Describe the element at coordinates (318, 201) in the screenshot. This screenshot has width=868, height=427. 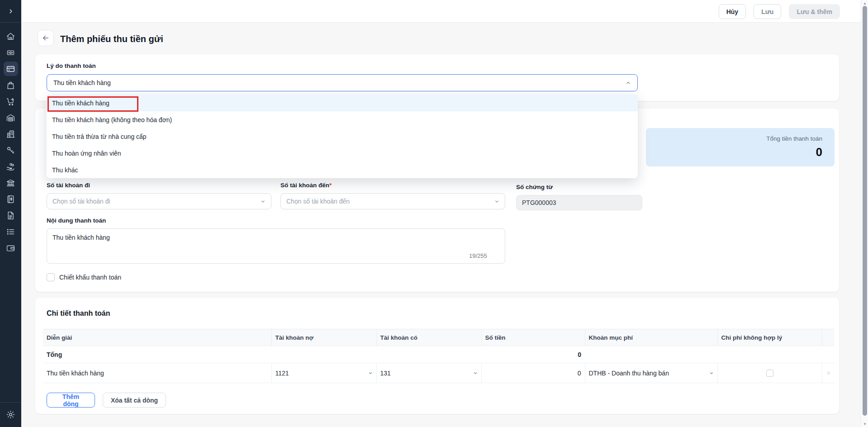
I see `account-to-placeholder: Chọn số tài khoản đến` at that location.